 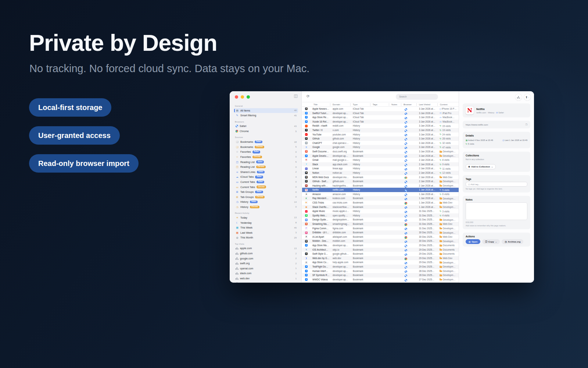 I want to click on table-row: ▸YouTubeyoutube.comHistory3 Jan 2026 at……, so click(x=380, y=135).